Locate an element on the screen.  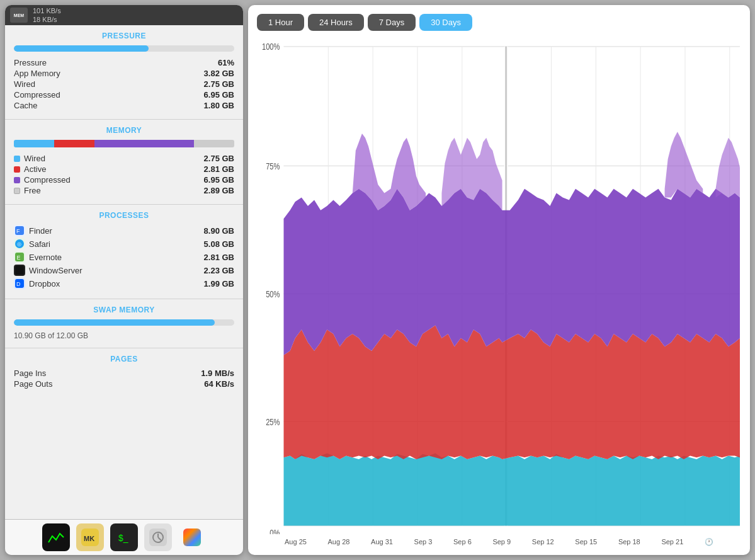
pressure-row-3: Compressed 6.95 GB is located at coordinates (124, 94).